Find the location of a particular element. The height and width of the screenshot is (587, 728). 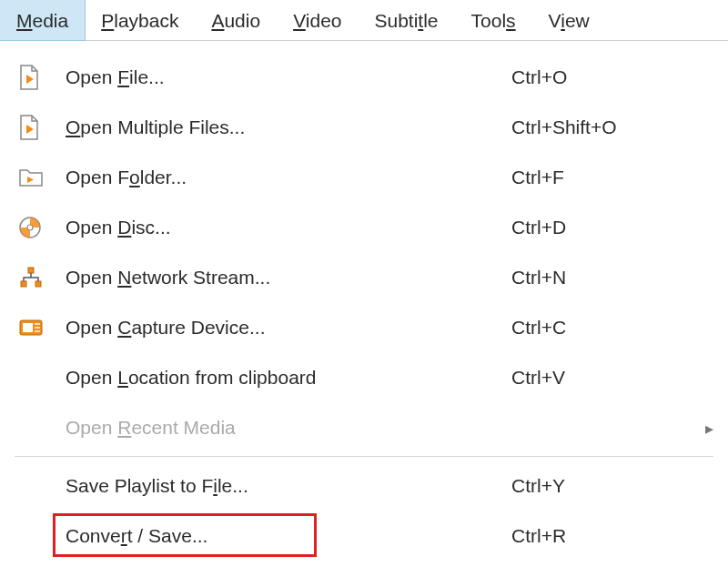

menu-item-shortcut: Ctrl+Y is located at coordinates (595, 486).